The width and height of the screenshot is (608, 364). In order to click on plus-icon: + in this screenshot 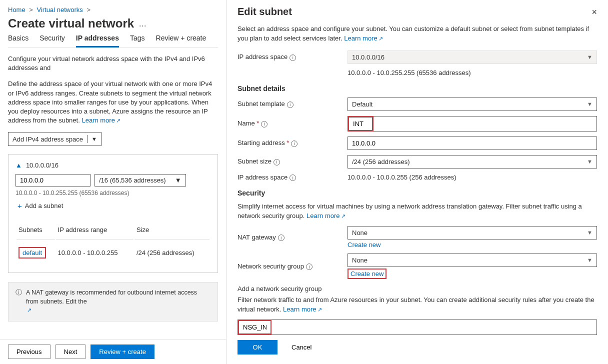, I will do `click(20, 206)`.